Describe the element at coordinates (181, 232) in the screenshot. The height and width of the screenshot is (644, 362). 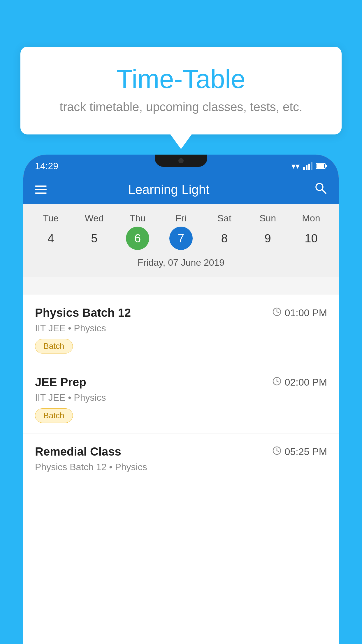
I see `day-col: Fri7` at that location.